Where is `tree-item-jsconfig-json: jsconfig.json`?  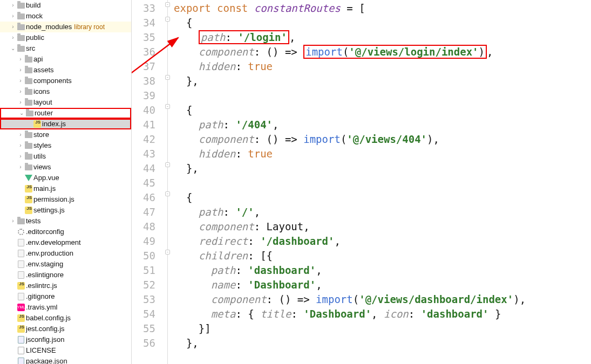
tree-item-jsconfig-json: jsconfig.json is located at coordinates (66, 340).